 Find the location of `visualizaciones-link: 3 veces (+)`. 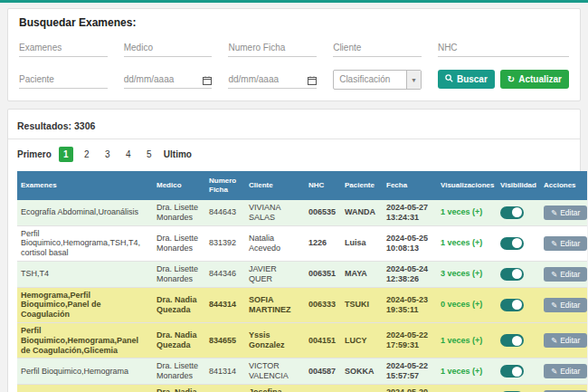

visualizaciones-link: 3 veces (+) is located at coordinates (461, 273).